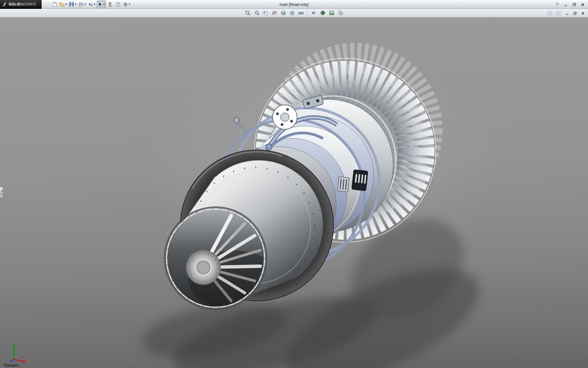  What do you see at coordinates (557, 5) in the screenshot?
I see `help-button: ?` at bounding box center [557, 5].